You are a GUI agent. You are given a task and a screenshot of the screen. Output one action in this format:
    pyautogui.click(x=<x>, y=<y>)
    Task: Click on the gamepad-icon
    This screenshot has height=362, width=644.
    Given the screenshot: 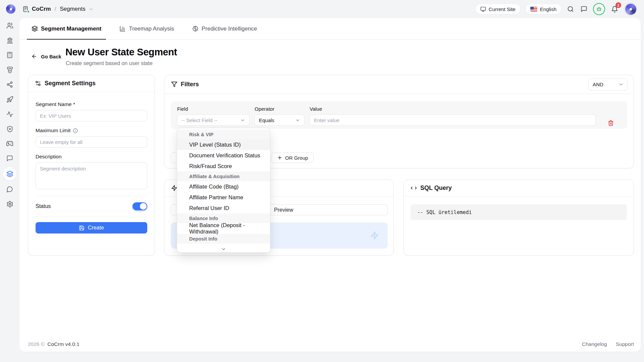 What is the action you would take?
    pyautogui.click(x=10, y=144)
    